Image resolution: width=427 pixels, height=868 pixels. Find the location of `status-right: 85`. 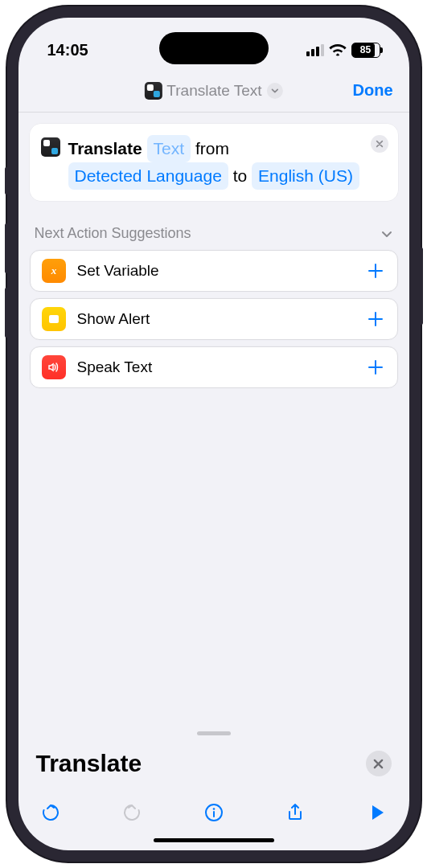

status-right: 85 is located at coordinates (343, 50).